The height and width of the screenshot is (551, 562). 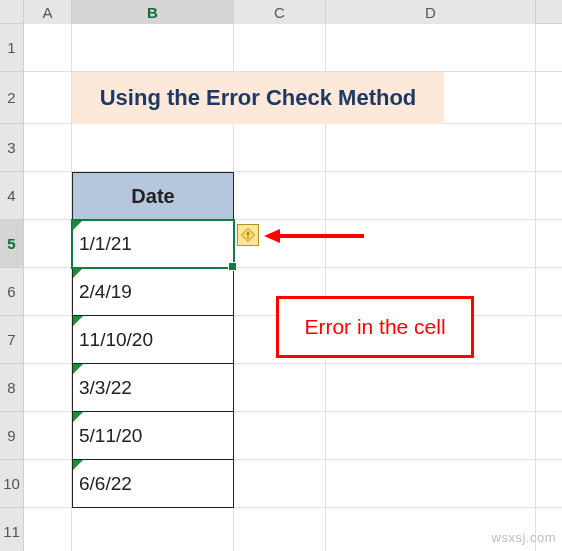 I want to click on data-cell-b6: 2/4/19, so click(x=153, y=292).